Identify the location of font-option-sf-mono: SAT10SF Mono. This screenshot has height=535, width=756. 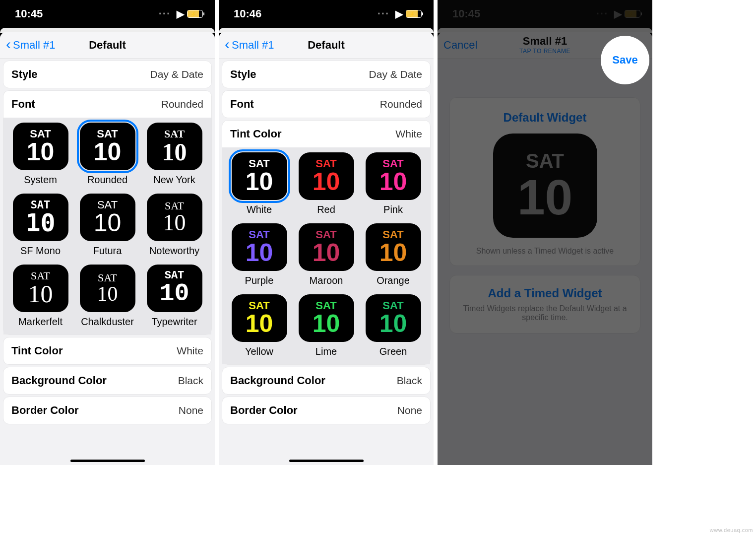
(41, 227).